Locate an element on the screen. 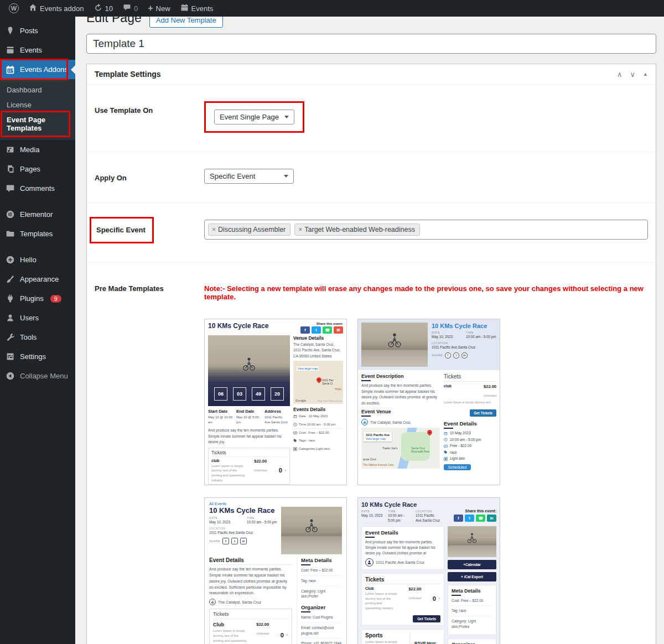 The width and height of the screenshot is (664, 644). chevron-down-icon is located at coordinates (286, 176).